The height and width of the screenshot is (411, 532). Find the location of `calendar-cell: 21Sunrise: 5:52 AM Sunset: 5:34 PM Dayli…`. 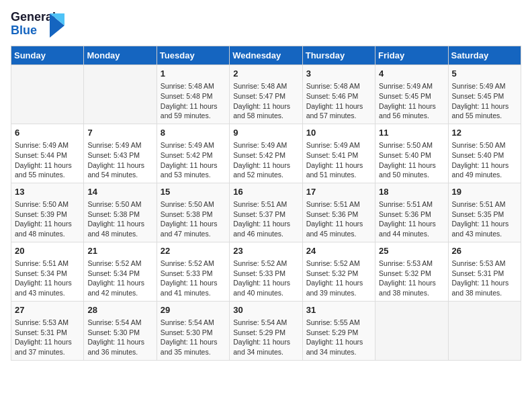

calendar-cell: 21Sunrise: 5:52 AM Sunset: 5:34 PM Dayli… is located at coordinates (120, 271).